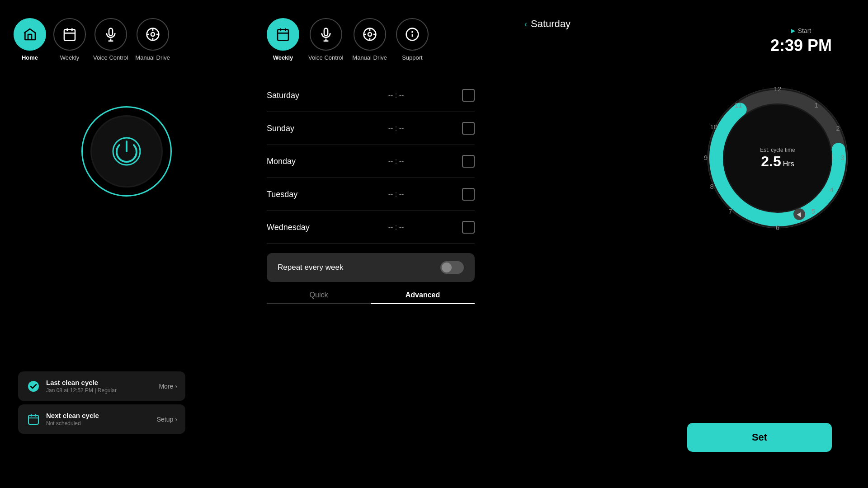 Image resolution: width=868 pixels, height=488 pixels. What do you see at coordinates (168, 386) in the screenshot?
I see `last-clean-more: More ›` at bounding box center [168, 386].